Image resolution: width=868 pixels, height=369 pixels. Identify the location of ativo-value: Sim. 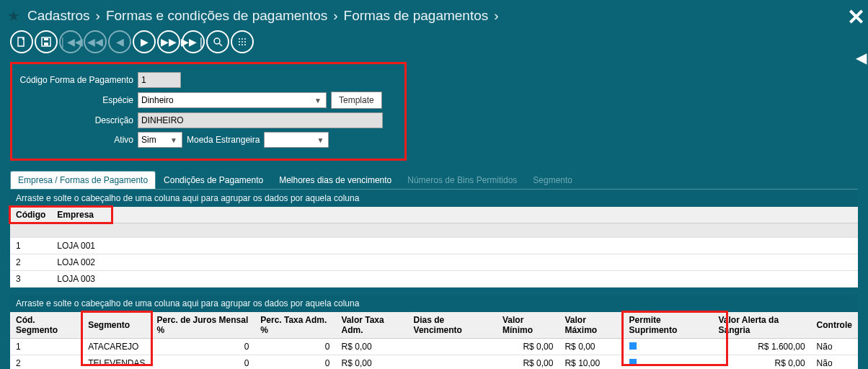
(149, 140).